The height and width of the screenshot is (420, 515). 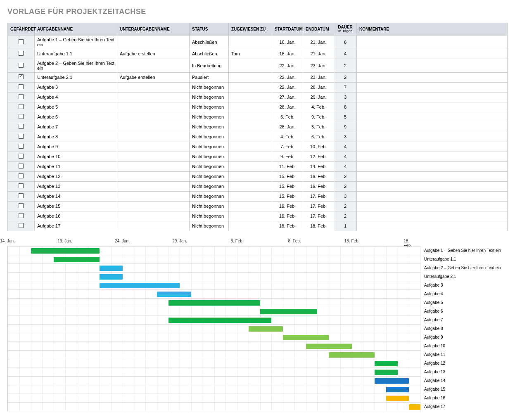 What do you see at coordinates (76, 137) in the screenshot?
I see `cell-name: Aufgabe 8` at bounding box center [76, 137].